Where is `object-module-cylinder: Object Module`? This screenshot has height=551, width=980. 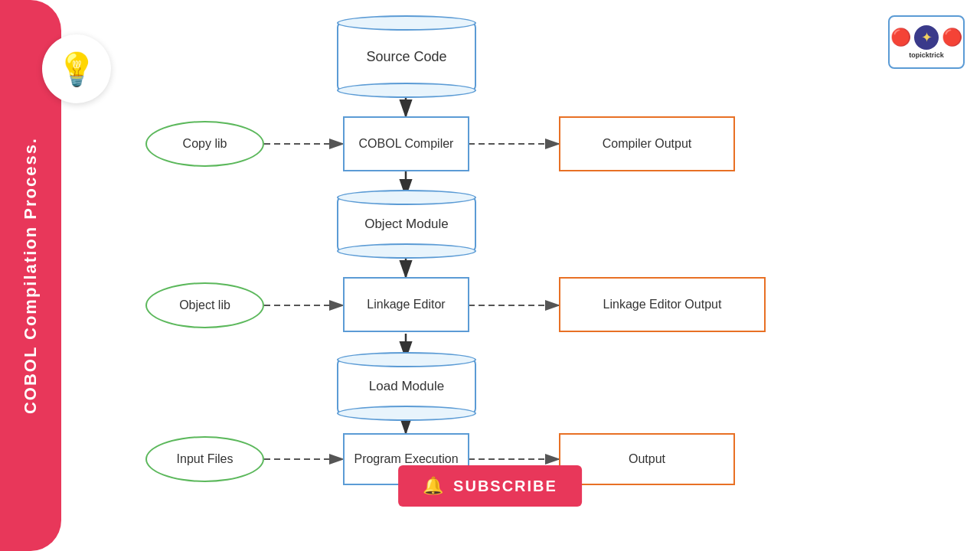 object-module-cylinder: Object Module is located at coordinates (407, 224).